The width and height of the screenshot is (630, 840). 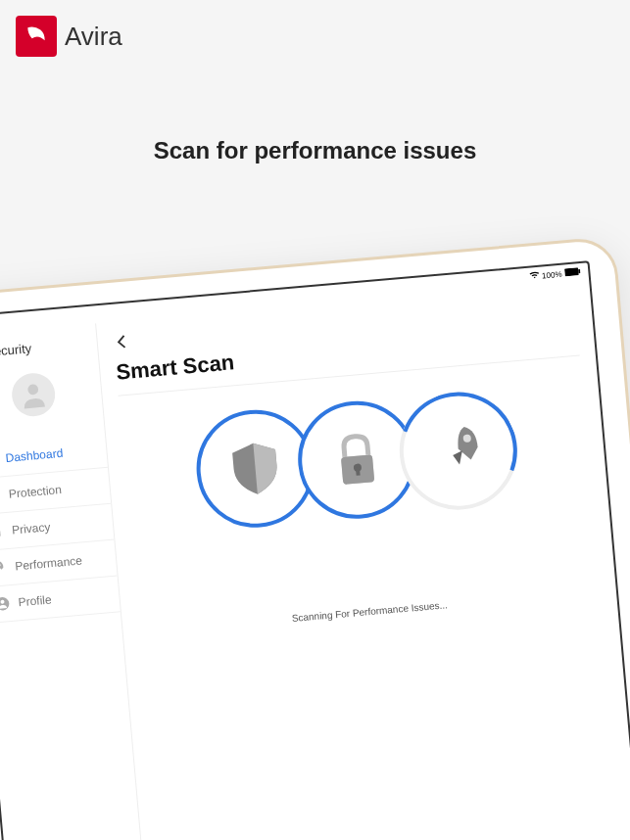 I want to click on sidebar-item-label: Dashboard, so click(x=34, y=456).